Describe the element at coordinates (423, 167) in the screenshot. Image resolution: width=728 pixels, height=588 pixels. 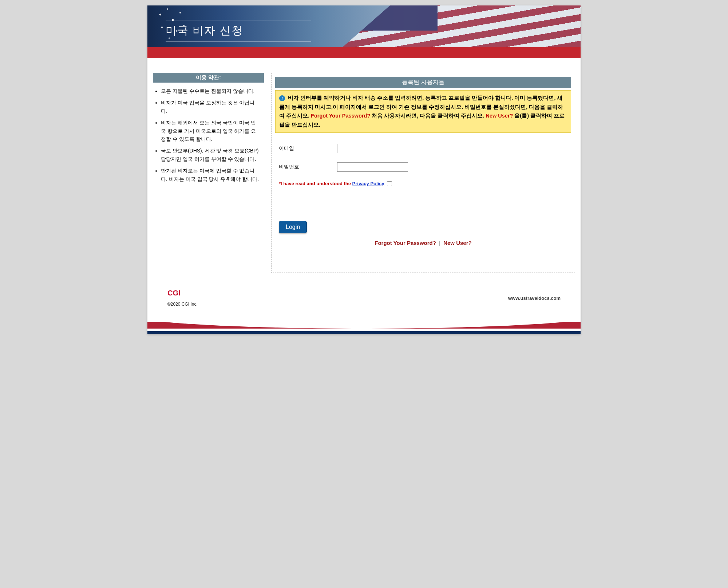
I see `password-row: 비밀번호` at that location.